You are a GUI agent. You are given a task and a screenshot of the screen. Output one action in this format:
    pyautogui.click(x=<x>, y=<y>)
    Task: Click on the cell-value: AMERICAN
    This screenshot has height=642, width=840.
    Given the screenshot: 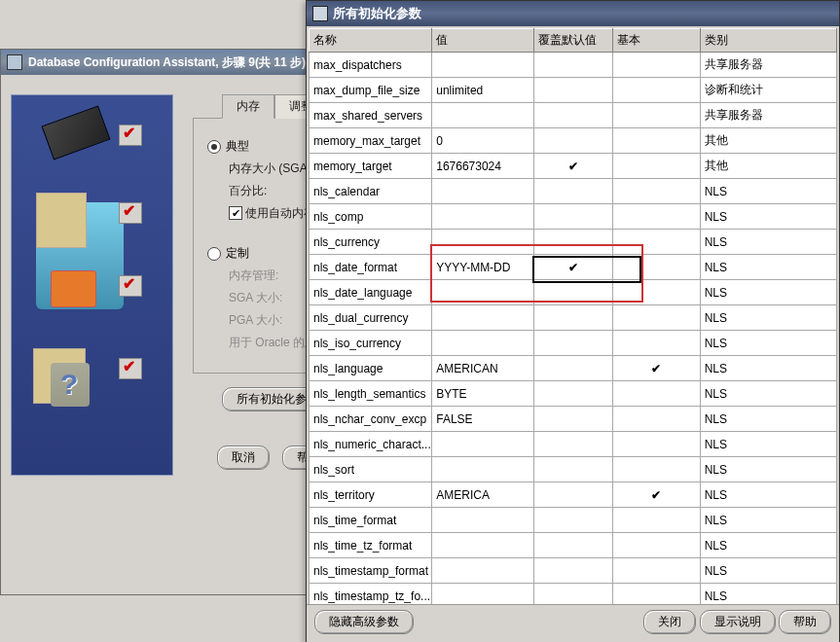 What is the action you would take?
    pyautogui.click(x=483, y=369)
    